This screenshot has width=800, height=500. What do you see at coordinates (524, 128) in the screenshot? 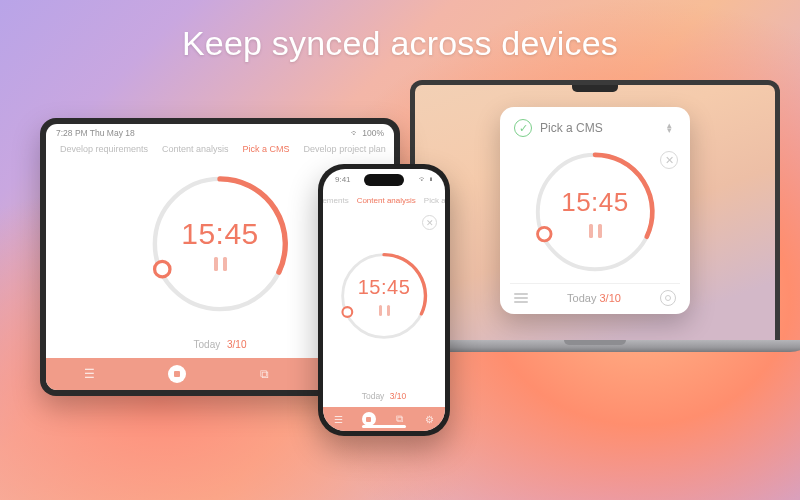
I see `check-glyph: ✓` at bounding box center [524, 128].